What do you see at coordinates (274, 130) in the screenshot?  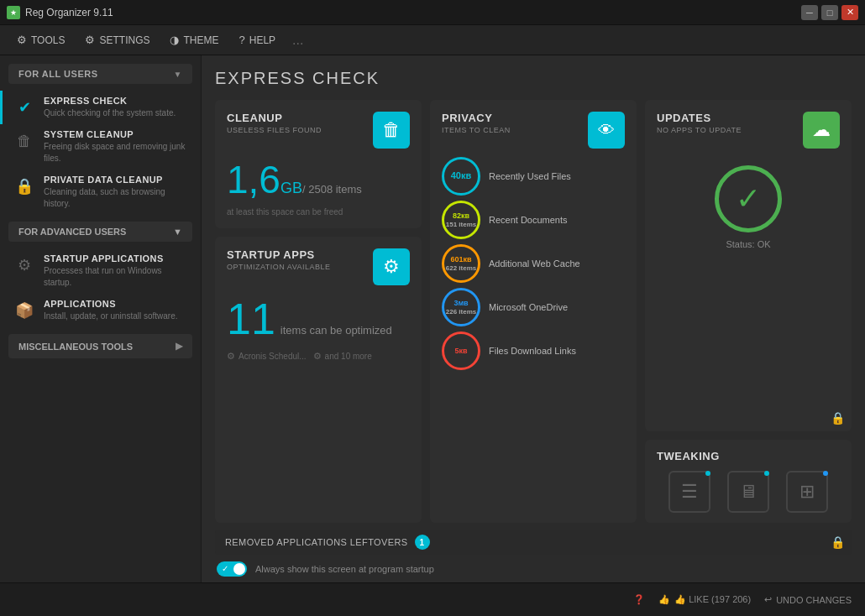 I see `cleanup-subtitle: USELESS FILES FOUND` at bounding box center [274, 130].